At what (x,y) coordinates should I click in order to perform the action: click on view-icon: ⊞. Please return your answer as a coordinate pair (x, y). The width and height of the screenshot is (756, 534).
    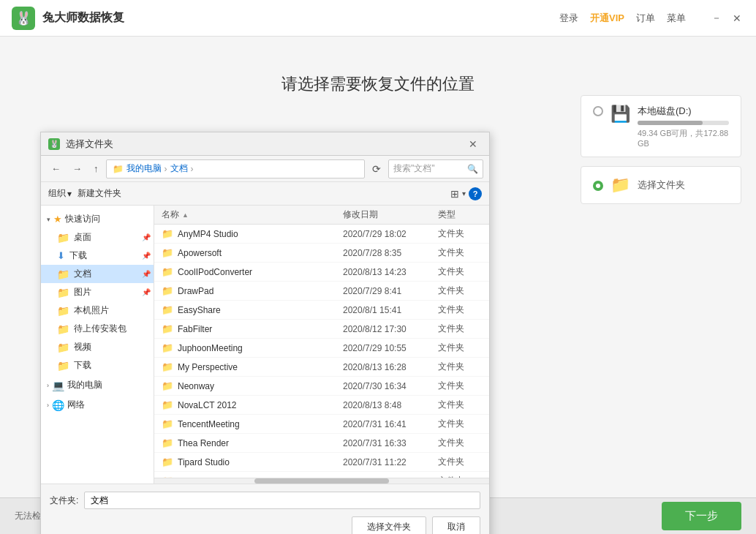
    Looking at the image, I should click on (455, 194).